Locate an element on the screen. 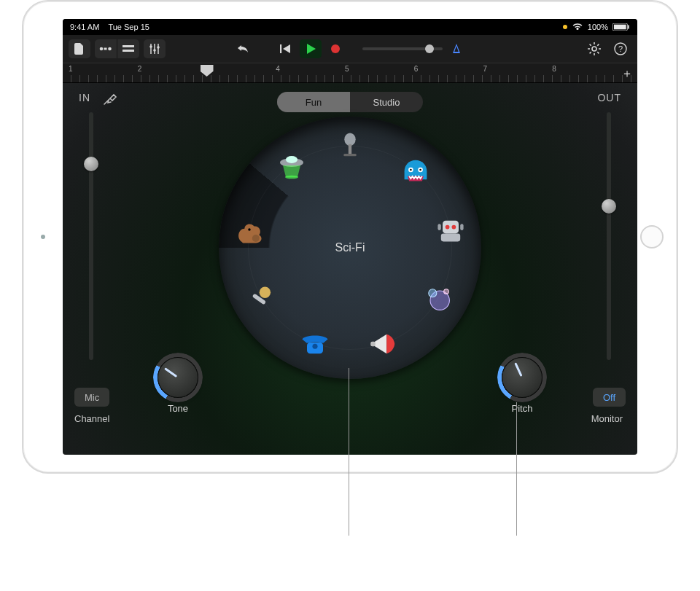  master-volume-slider is located at coordinates (402, 49).